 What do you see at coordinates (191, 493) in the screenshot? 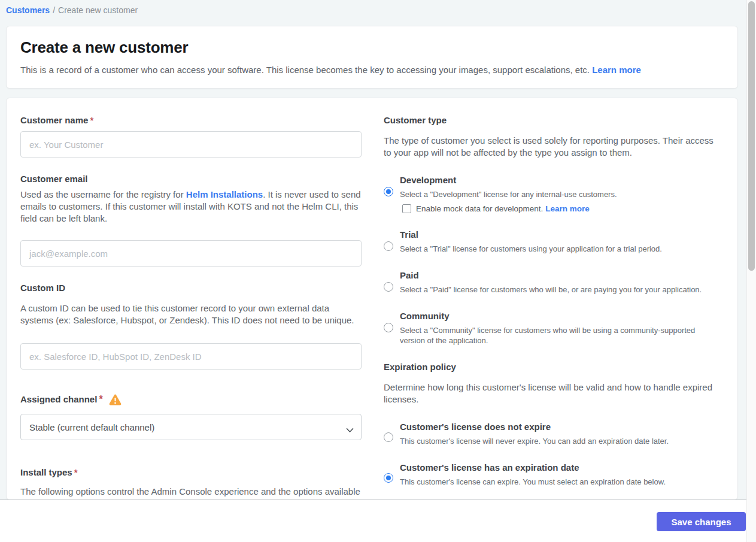
I see `install-types-description: The following options control the Admin …` at bounding box center [191, 493].